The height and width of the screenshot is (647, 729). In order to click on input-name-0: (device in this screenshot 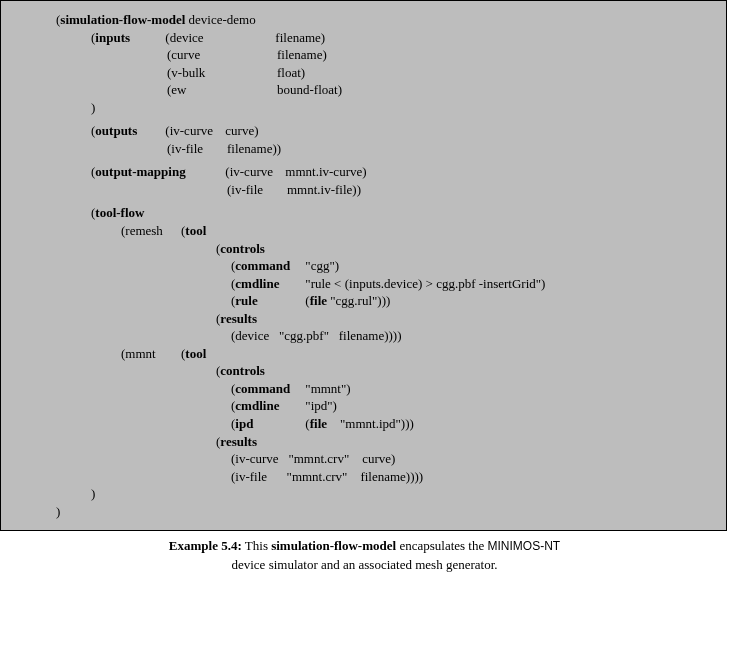, I will do `click(220, 38)`.